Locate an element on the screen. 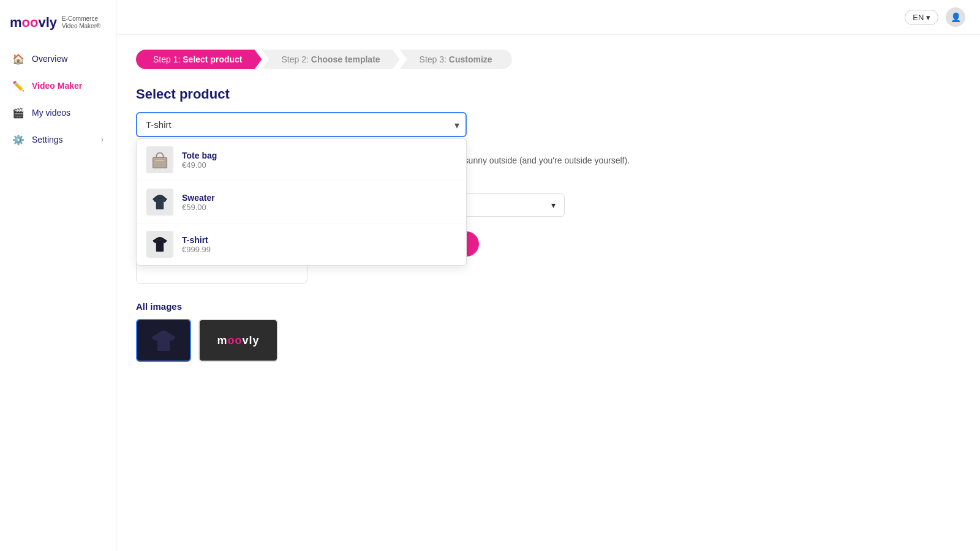  tote-bag-icon is located at coordinates (160, 160).